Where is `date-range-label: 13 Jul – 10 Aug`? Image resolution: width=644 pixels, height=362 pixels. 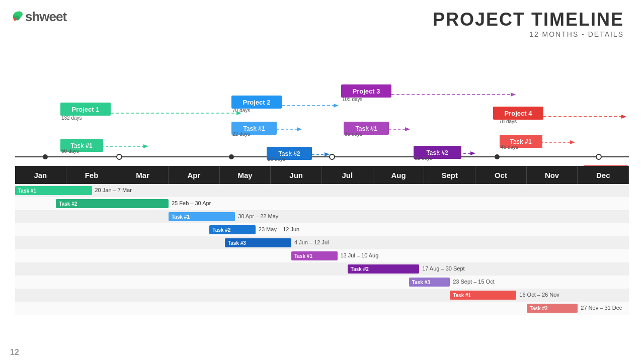 date-range-label: 13 Jul – 10 Aug is located at coordinates (360, 255).